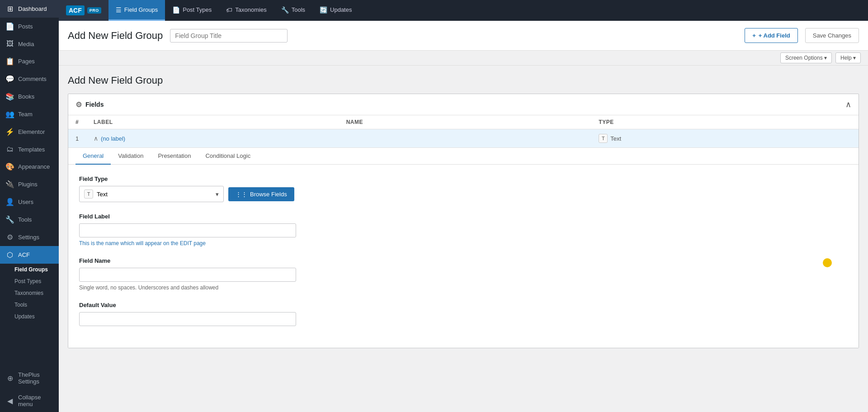 The width and height of the screenshot is (868, 412). Describe the element at coordinates (217, 194) in the screenshot. I see `chevron-down-icon: ▾` at that location.